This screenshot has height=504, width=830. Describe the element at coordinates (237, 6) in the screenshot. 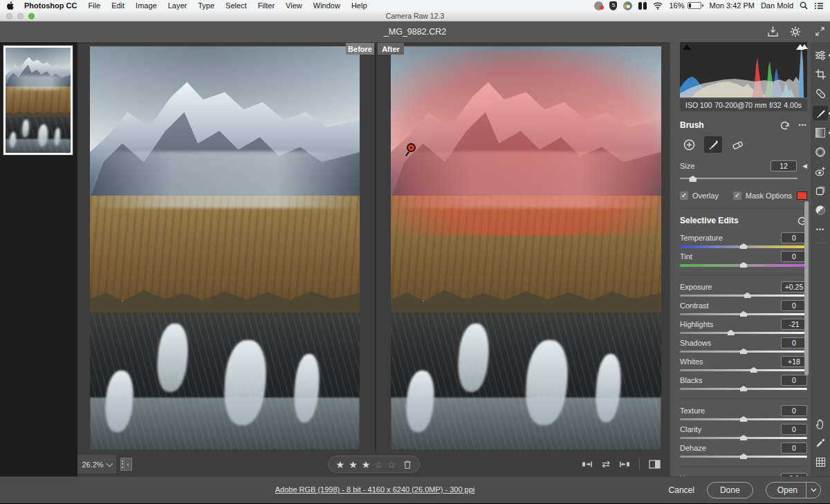

I see `menu-select: Select` at that location.